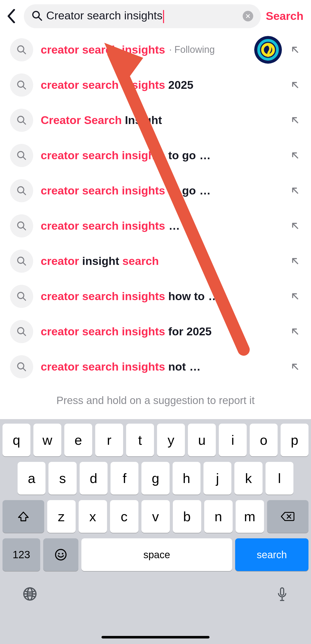 The width and height of the screenshot is (311, 644). I want to click on key-w: w, so click(47, 440).